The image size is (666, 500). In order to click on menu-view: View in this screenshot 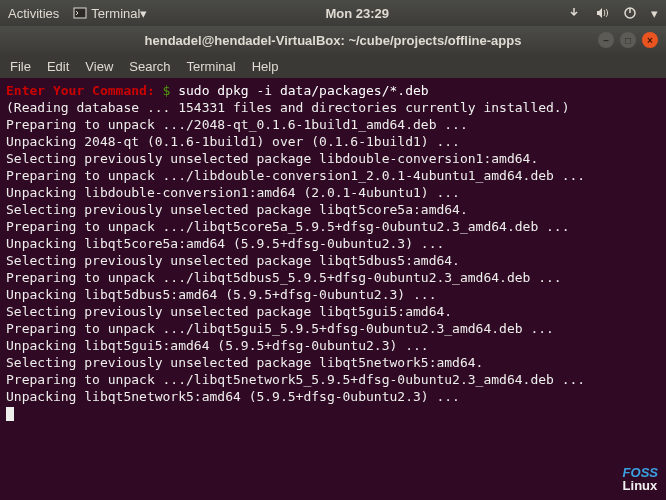, I will do `click(99, 66)`.